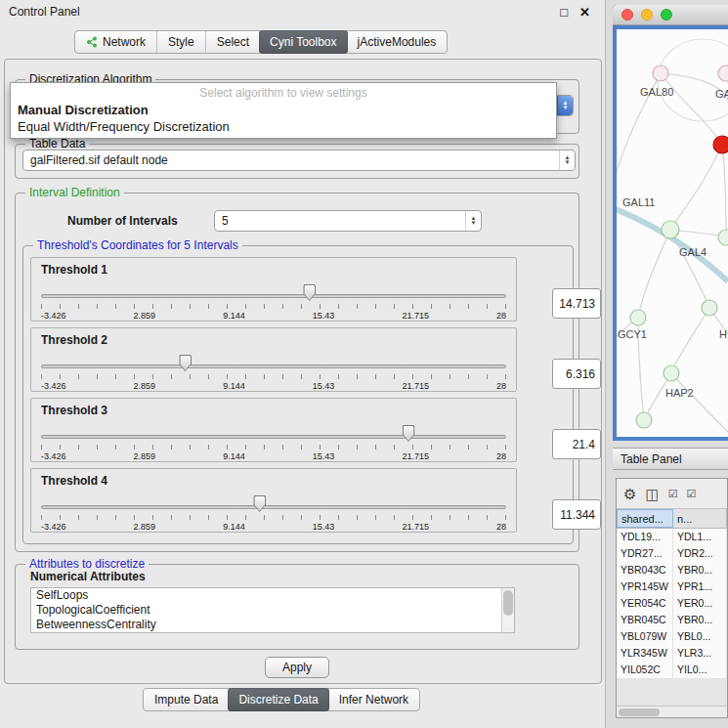  What do you see at coordinates (672, 637) in the screenshot?
I see `table-row: YBL079W YBL0...` at bounding box center [672, 637].